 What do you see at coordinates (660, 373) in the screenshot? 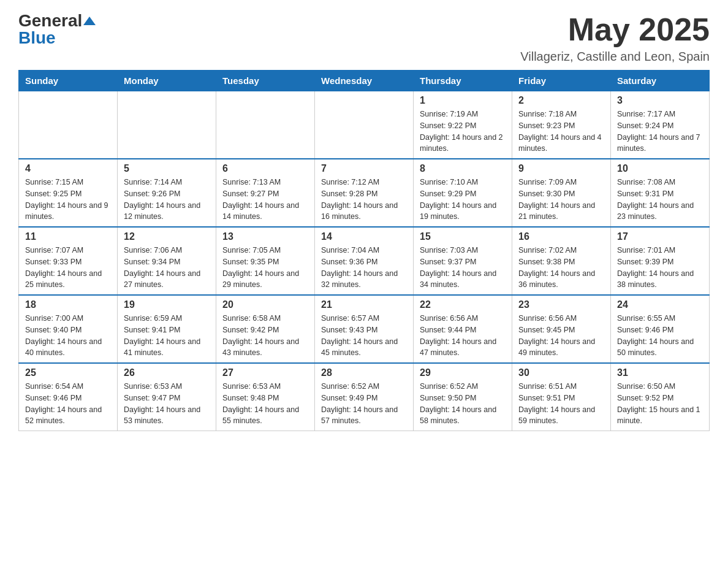
I see `day-number: 31` at bounding box center [660, 373].